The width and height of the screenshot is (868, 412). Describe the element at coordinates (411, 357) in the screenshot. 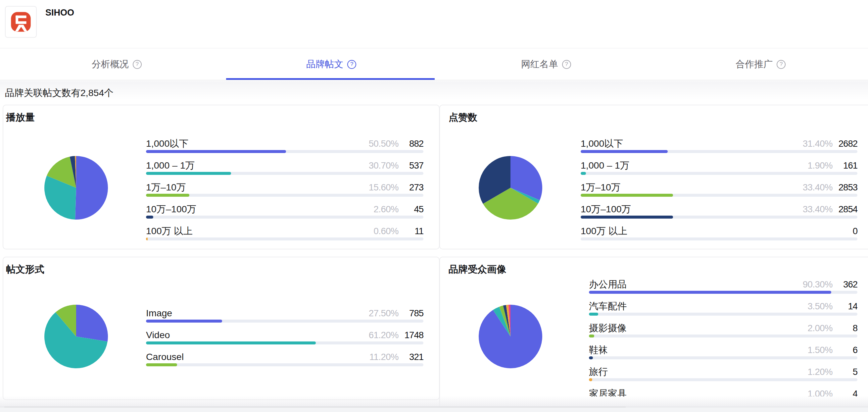

I see `row-value: 321` at that location.